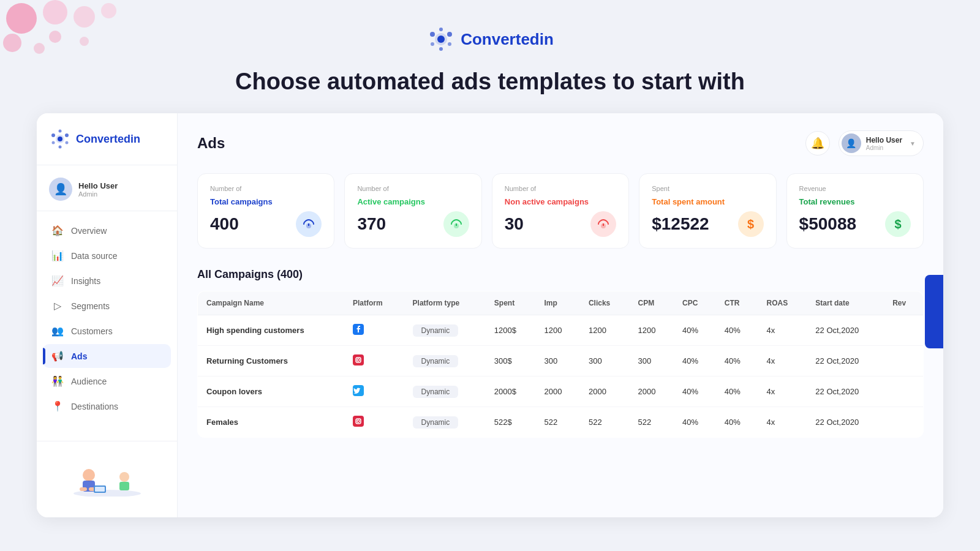 This screenshot has width=980, height=551. I want to click on stat-label-main-3: Total spent amount, so click(707, 202).